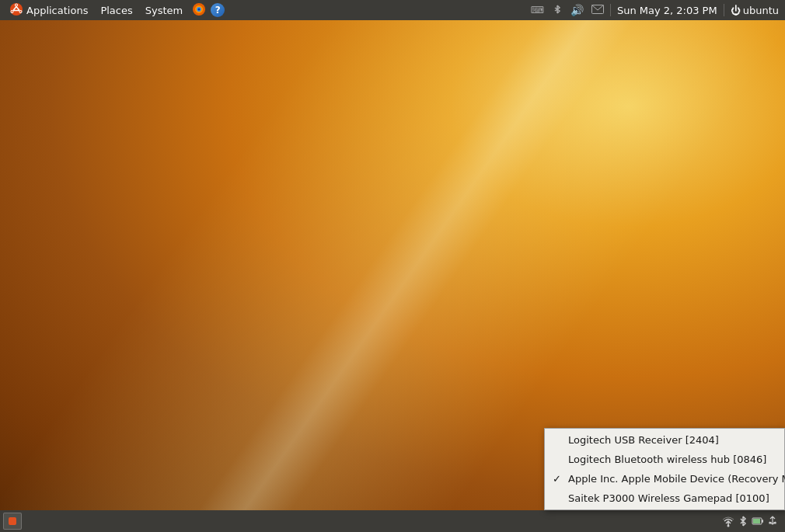 Image resolution: width=785 pixels, height=532 pixels. What do you see at coordinates (728, 521) in the screenshot?
I see `network-icon` at bounding box center [728, 521].